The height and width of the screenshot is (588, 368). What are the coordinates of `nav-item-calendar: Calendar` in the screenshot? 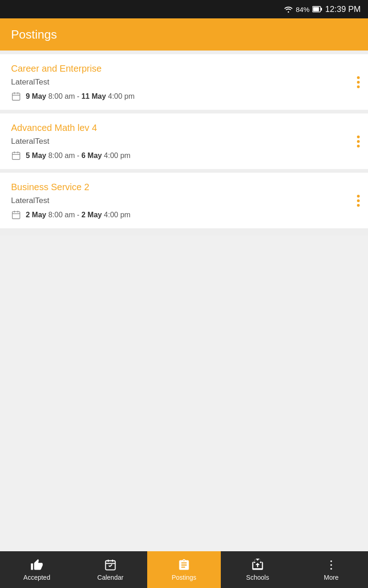 It's located at (110, 570).